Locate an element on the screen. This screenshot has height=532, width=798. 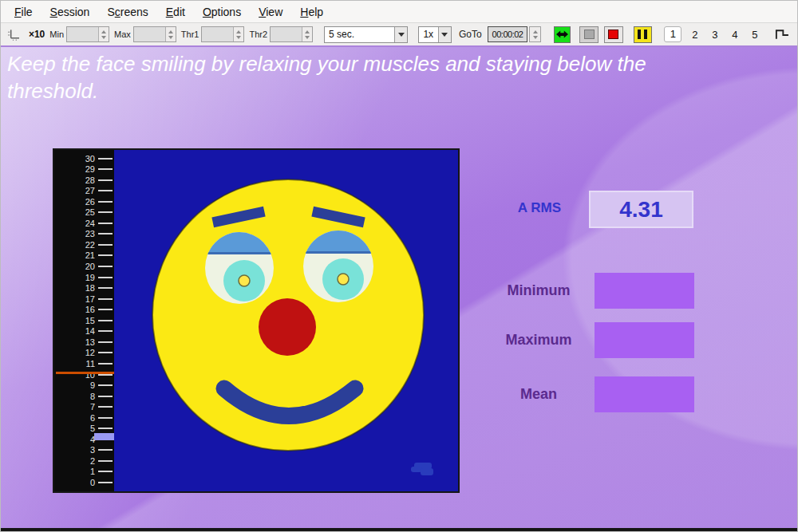
threshold-line is located at coordinates (85, 373).